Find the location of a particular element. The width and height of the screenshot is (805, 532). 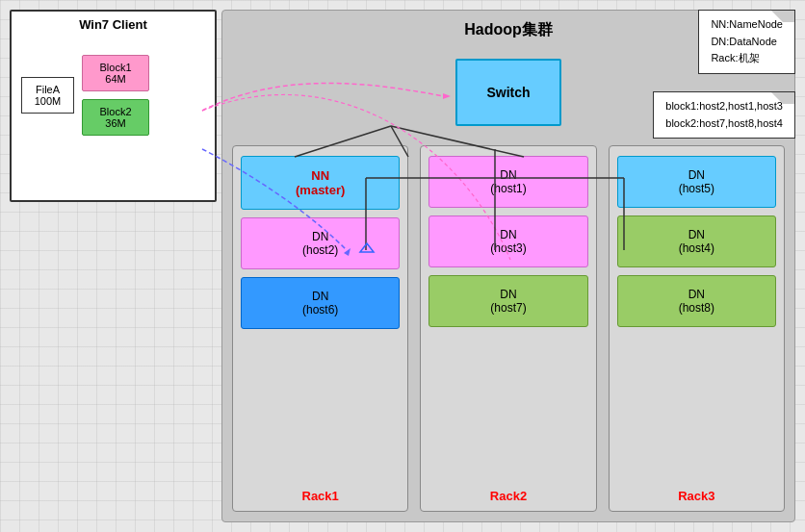

legend-block-text: block1:host2,host1,host3block2:host7,hos… is located at coordinates (724, 115).